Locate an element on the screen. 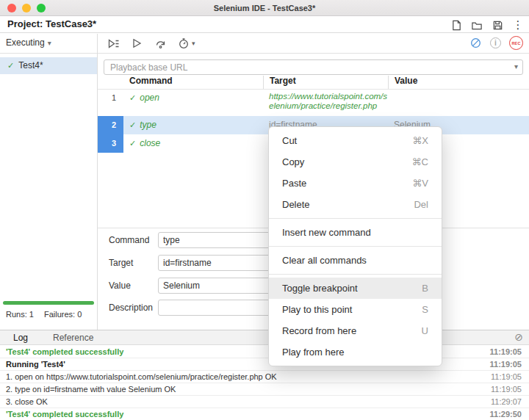 The image size is (529, 420). menu-item-label: Play from here is located at coordinates (313, 352).